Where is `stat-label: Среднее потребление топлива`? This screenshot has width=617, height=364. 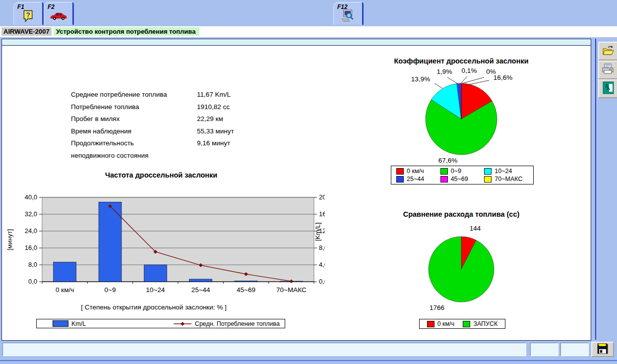 stat-label: Среднее потребление топлива is located at coordinates (134, 95).